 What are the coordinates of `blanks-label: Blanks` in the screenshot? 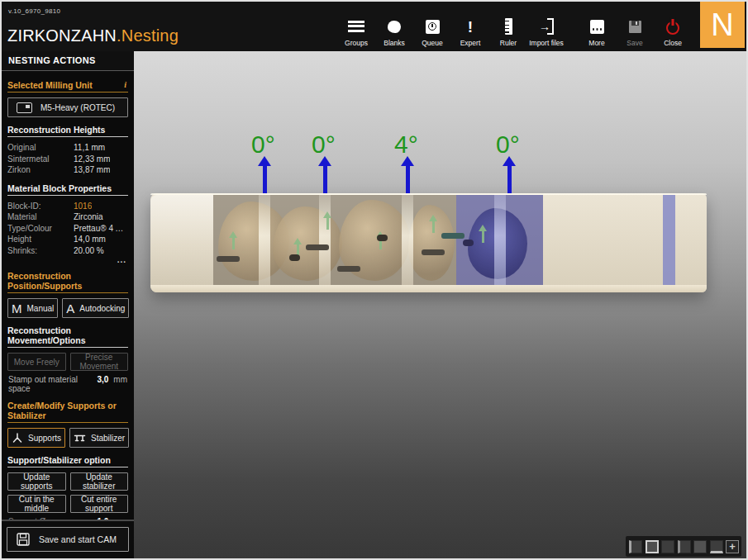 It's located at (394, 43).